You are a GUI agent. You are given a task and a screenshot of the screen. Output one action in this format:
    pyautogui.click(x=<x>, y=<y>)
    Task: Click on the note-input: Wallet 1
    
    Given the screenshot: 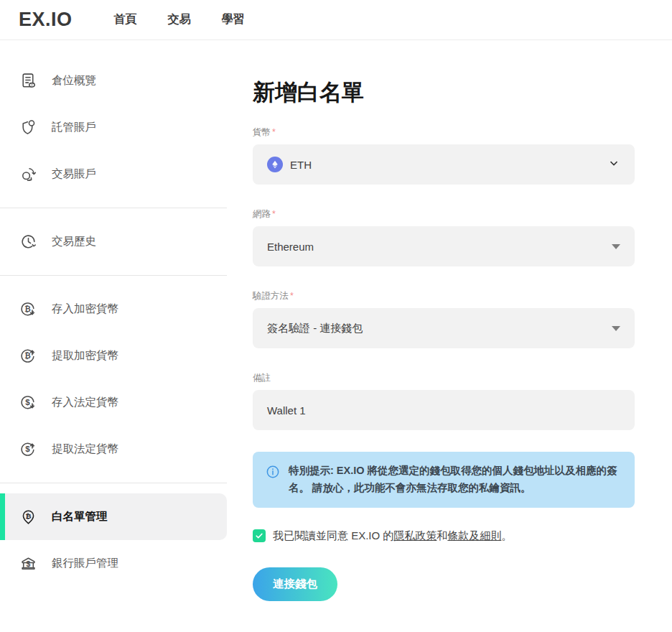 What is the action you would take?
    pyautogui.click(x=444, y=410)
    